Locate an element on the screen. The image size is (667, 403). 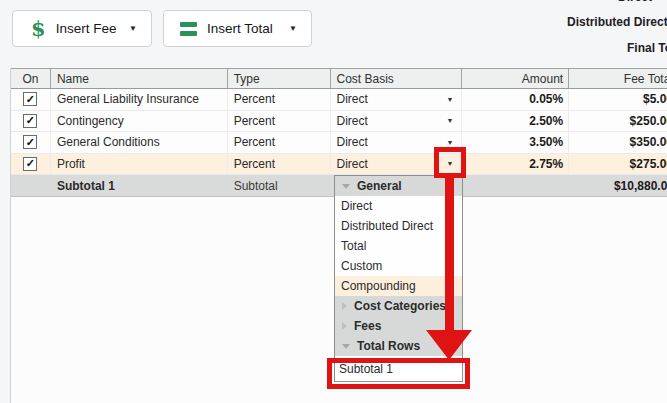
dropdown-group-label: Total Rows is located at coordinates (388, 346).